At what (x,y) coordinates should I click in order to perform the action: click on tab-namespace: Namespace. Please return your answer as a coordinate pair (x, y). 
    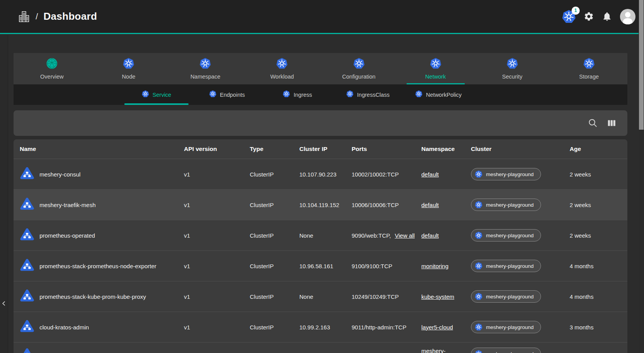
    Looking at the image, I should click on (205, 69).